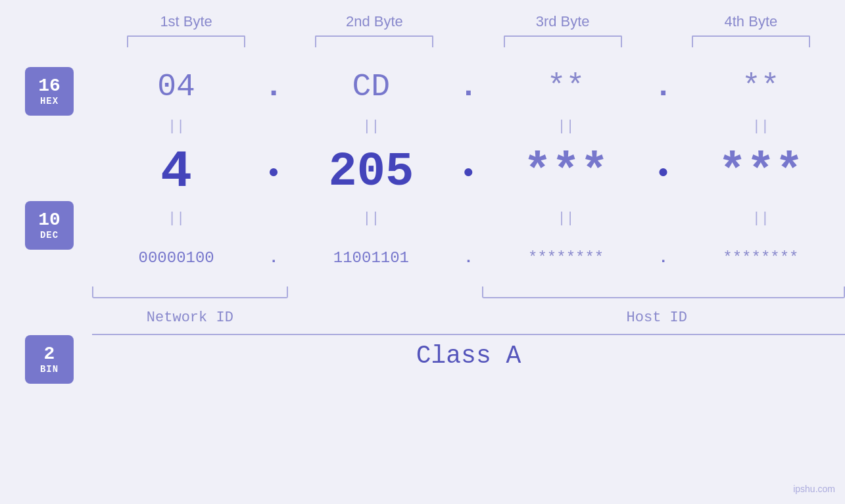 This screenshot has width=845, height=504. Describe the element at coordinates (814, 489) in the screenshot. I see `watermark: ipshu.com` at that location.